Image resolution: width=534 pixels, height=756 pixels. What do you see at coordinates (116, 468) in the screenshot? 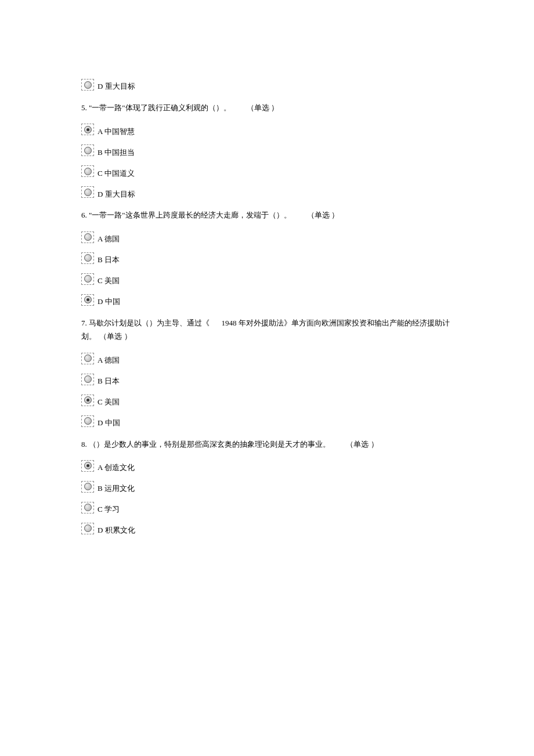
I see `option-label: A 创造文化` at bounding box center [116, 468].